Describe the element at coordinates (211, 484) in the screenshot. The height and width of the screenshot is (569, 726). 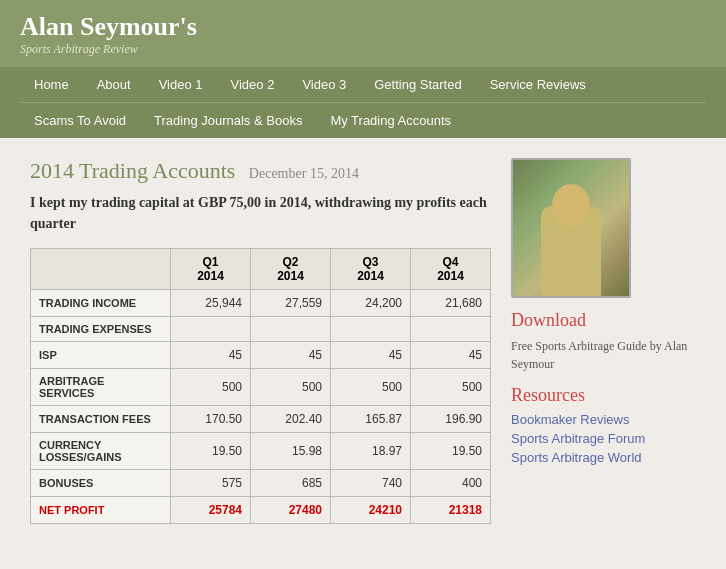
I see `cell-q1: 575` at that location.